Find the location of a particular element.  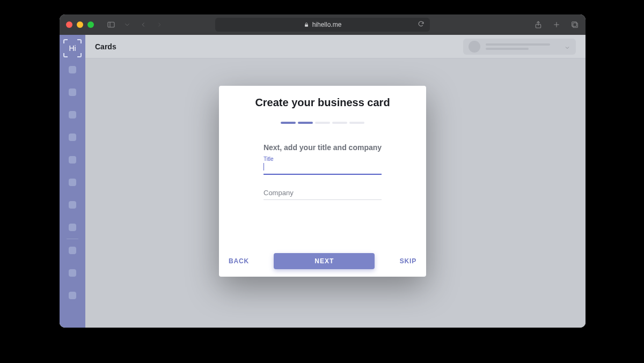

user-menu is located at coordinates (519, 47).